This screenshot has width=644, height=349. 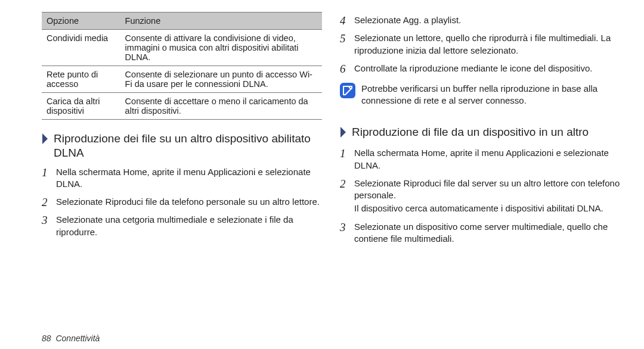 I want to click on cell-function: Consente di attivare la condivisione di …, so click(x=221, y=48).